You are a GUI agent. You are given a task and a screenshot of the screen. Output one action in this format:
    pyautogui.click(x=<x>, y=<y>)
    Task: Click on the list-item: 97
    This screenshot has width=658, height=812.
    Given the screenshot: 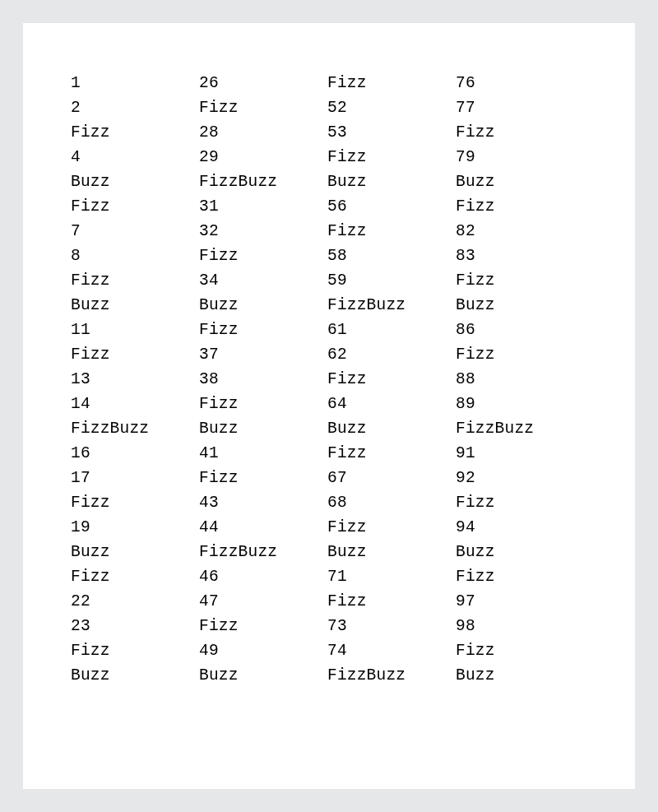 What is the action you would take?
    pyautogui.click(x=520, y=601)
    